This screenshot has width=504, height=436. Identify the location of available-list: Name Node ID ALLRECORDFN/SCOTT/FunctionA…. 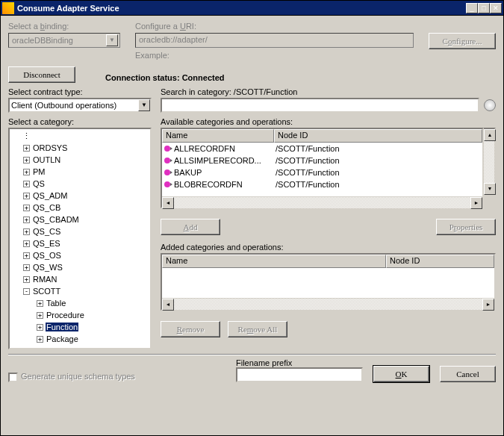
(323, 168).